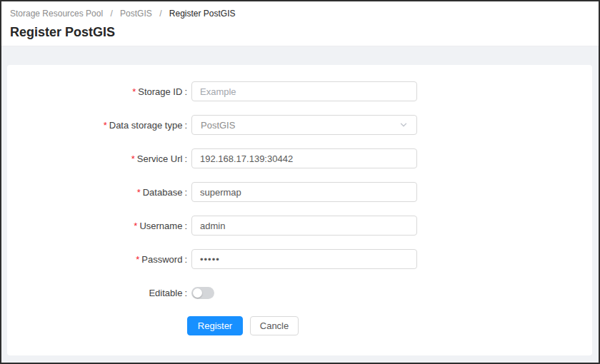 This screenshot has height=364, width=600. I want to click on storage-id-input, so click(304, 91).